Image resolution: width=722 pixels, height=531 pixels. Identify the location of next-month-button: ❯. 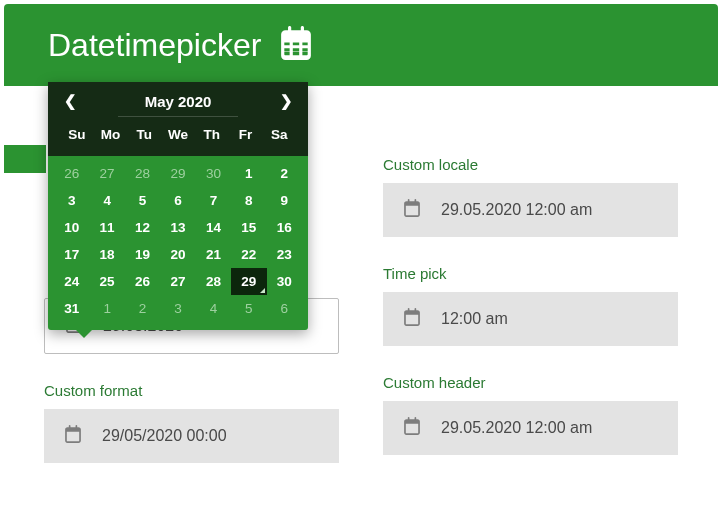
(286, 101).